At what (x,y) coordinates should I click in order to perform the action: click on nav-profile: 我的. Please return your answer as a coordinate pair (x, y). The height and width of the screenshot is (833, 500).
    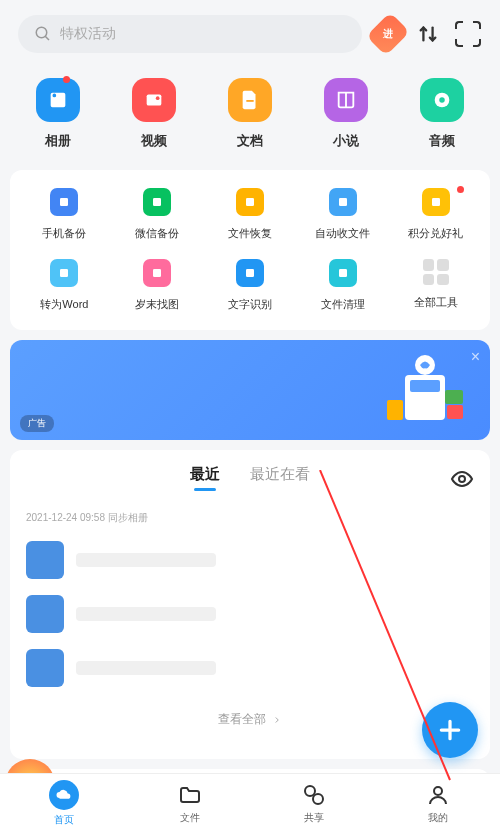
    Looking at the image, I should click on (438, 804).